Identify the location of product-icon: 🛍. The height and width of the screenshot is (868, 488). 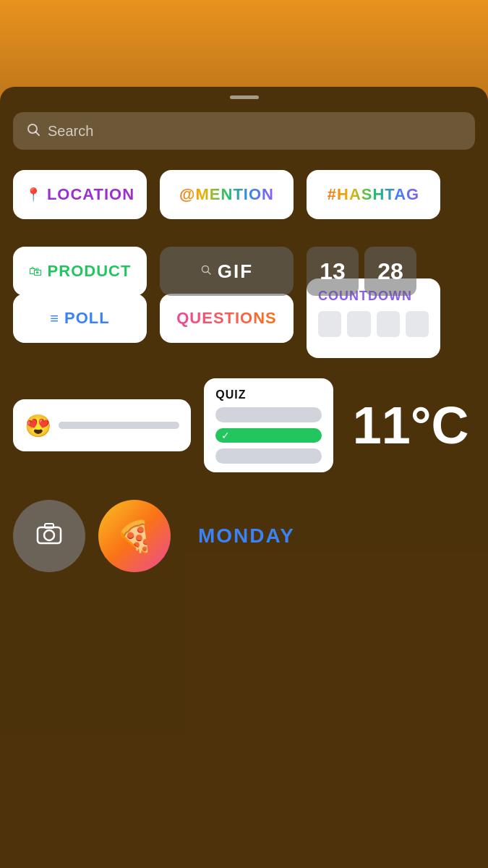
(35, 272).